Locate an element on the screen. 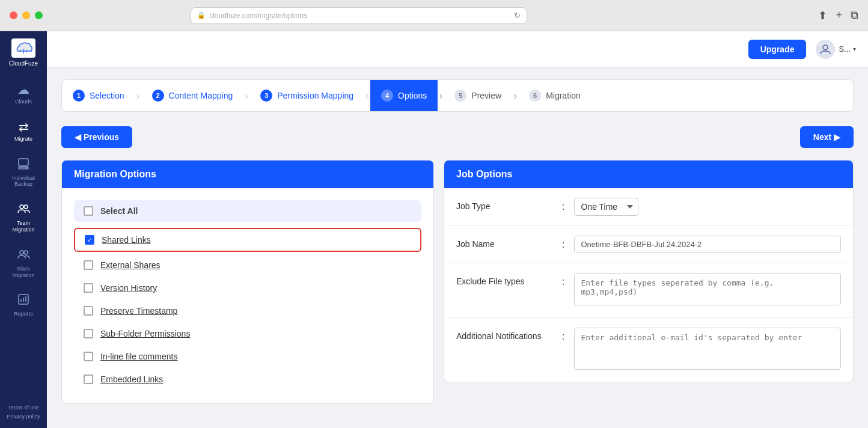  option-label-external-shares: External Shares is located at coordinates (130, 265).